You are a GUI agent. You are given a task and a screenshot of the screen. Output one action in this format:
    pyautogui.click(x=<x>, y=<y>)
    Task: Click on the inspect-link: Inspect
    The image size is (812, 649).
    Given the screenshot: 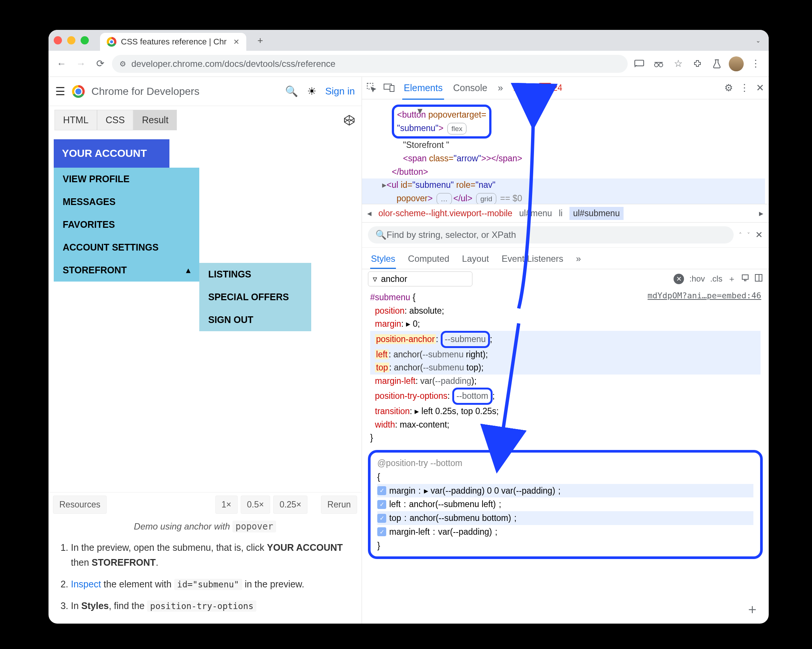 What is the action you would take?
    pyautogui.click(x=86, y=584)
    